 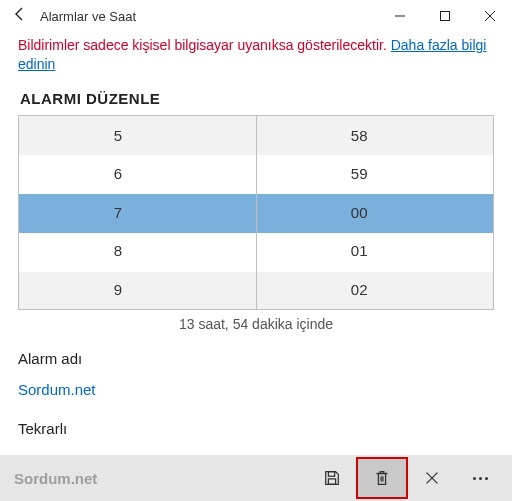 What do you see at coordinates (490, 16) in the screenshot?
I see `close-button` at bounding box center [490, 16].